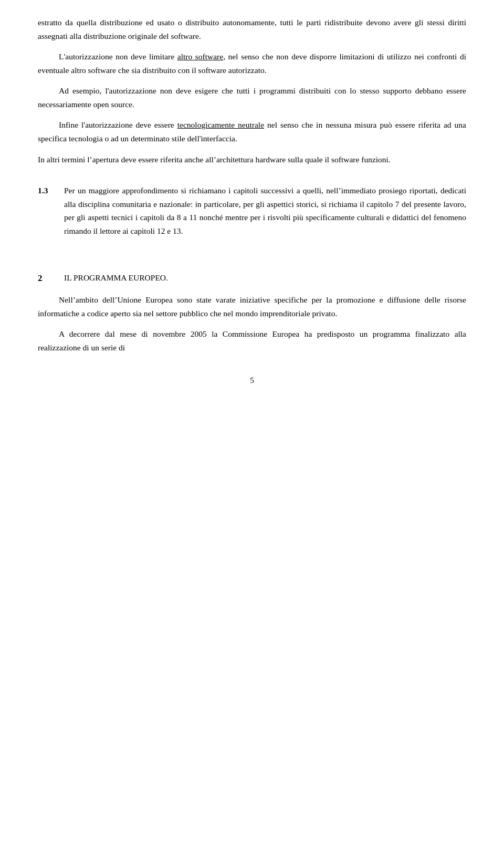  I want to click on paragraph-2-underline: altro software, so click(201, 57).